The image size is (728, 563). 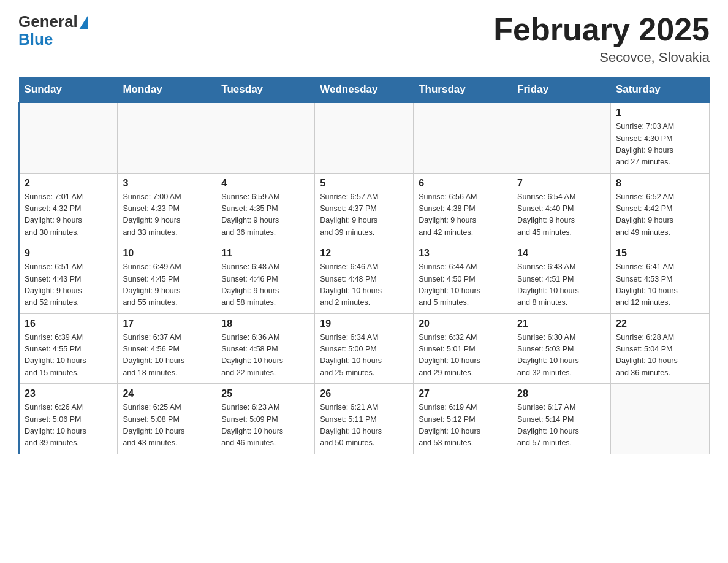 I want to click on day-info: Sunrise: 6:28 AMSunset: 5:04 PMDaylight:…, so click(x=660, y=356).